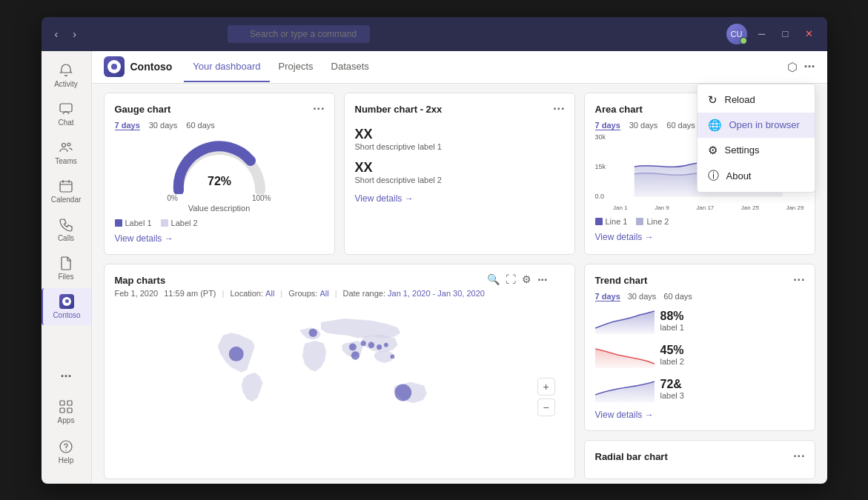 The image size is (868, 500). What do you see at coordinates (672, 384) in the screenshot?
I see `trend-val-3: 72&` at bounding box center [672, 384].